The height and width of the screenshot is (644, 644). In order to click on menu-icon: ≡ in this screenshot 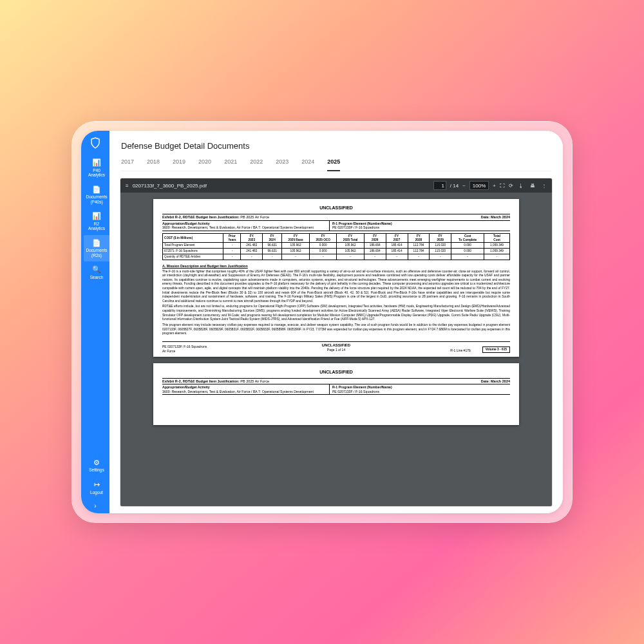, I will do `click(128, 185)`.